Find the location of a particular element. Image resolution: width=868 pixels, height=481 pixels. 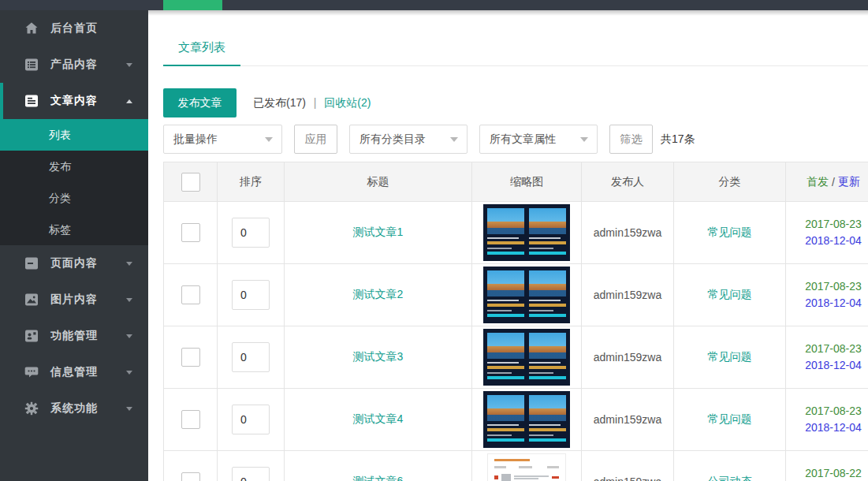

select-all-checkbox is located at coordinates (191, 182).